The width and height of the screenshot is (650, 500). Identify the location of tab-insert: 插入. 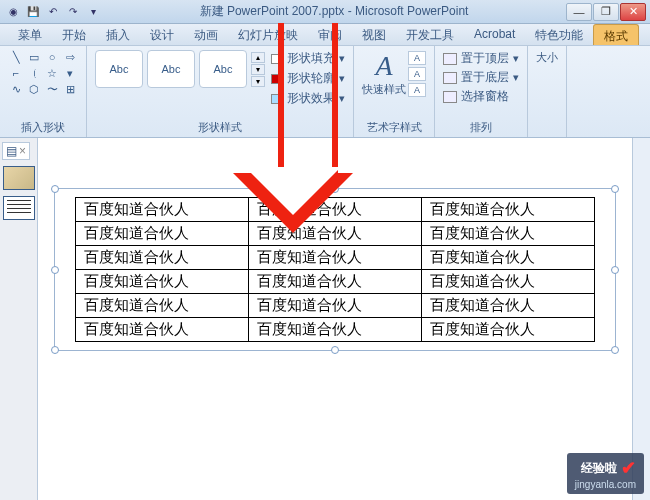
(118, 34).